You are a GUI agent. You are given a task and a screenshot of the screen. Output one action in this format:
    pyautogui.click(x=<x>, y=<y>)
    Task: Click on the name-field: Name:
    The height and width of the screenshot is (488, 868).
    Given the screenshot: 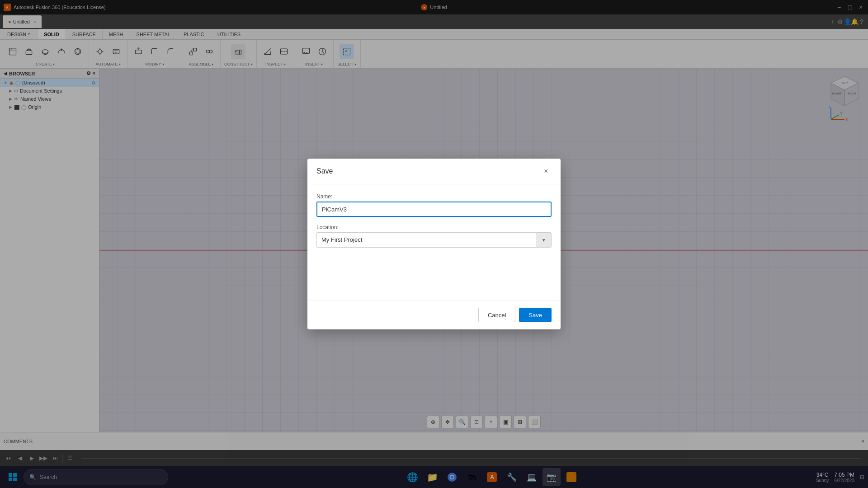 What is the action you would take?
    pyautogui.click(x=434, y=205)
    